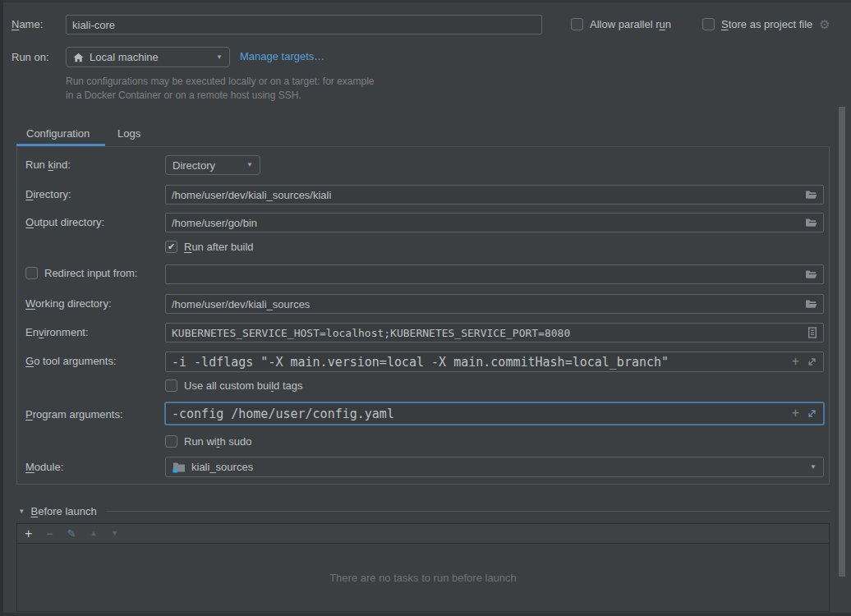 This screenshot has width=851, height=616. I want to click on move-up-button: ▲, so click(94, 534).